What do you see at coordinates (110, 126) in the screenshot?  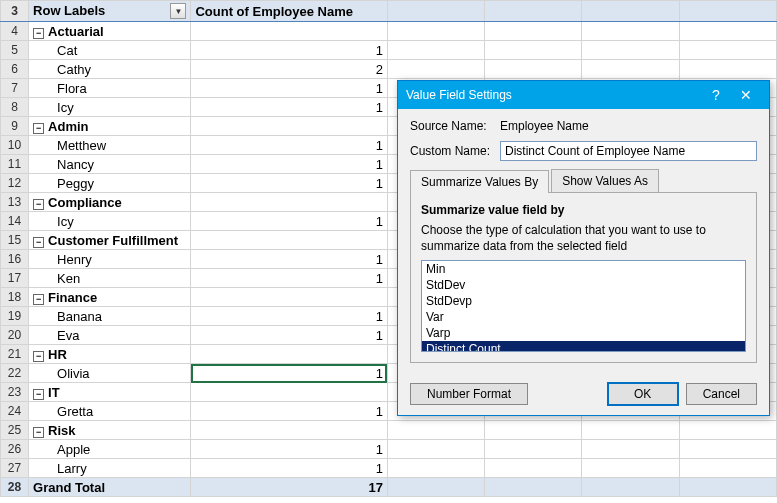 I see `group-cell: −Admin` at bounding box center [110, 126].